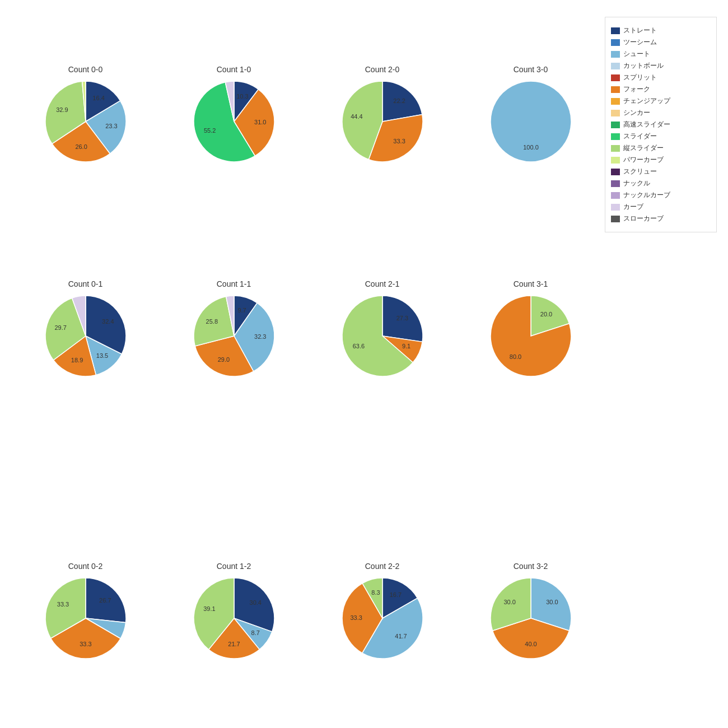 This screenshot has width=728, height=728. I want to click on legend-item: スクリュー, so click(661, 171).